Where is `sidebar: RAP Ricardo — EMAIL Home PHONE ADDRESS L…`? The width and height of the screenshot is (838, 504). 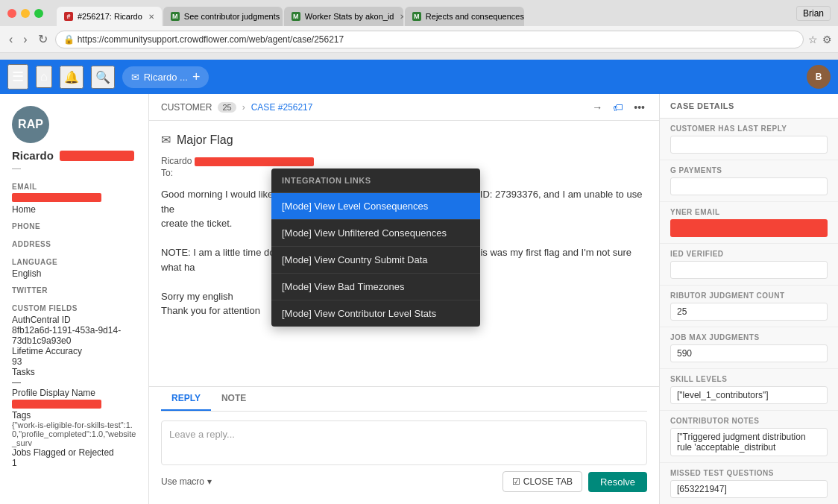 sidebar: RAP Ricardo — EMAIL Home PHONE ADDRESS L… is located at coordinates (75, 299).